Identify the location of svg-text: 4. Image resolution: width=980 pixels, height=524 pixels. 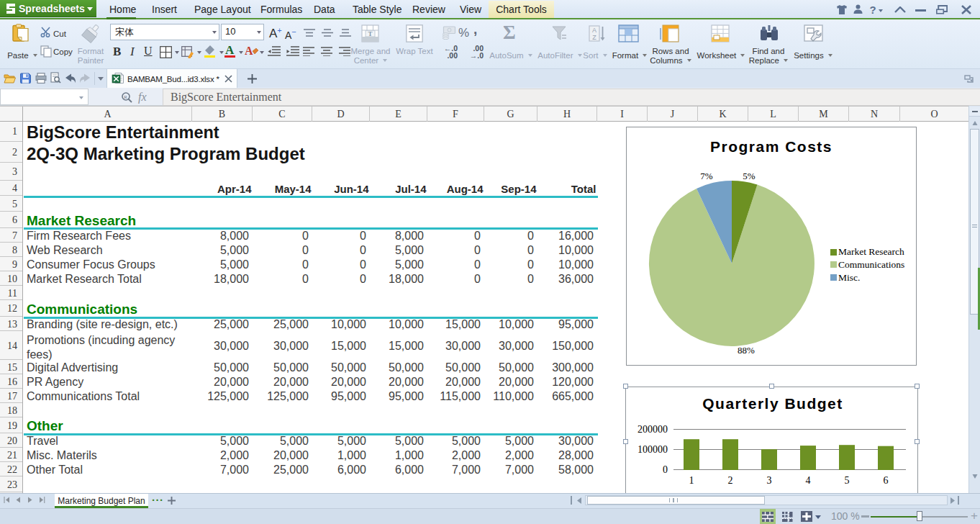
(809, 481).